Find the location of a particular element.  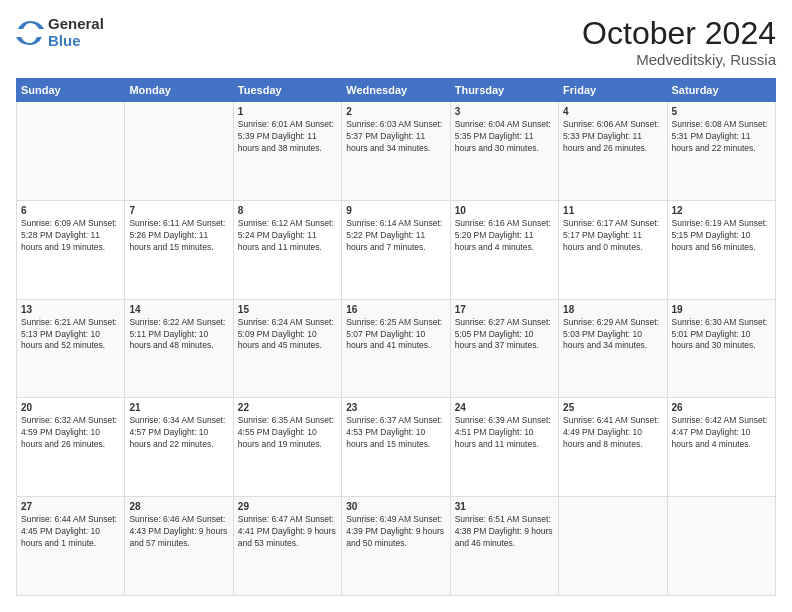

day-number: 2 is located at coordinates (396, 112).